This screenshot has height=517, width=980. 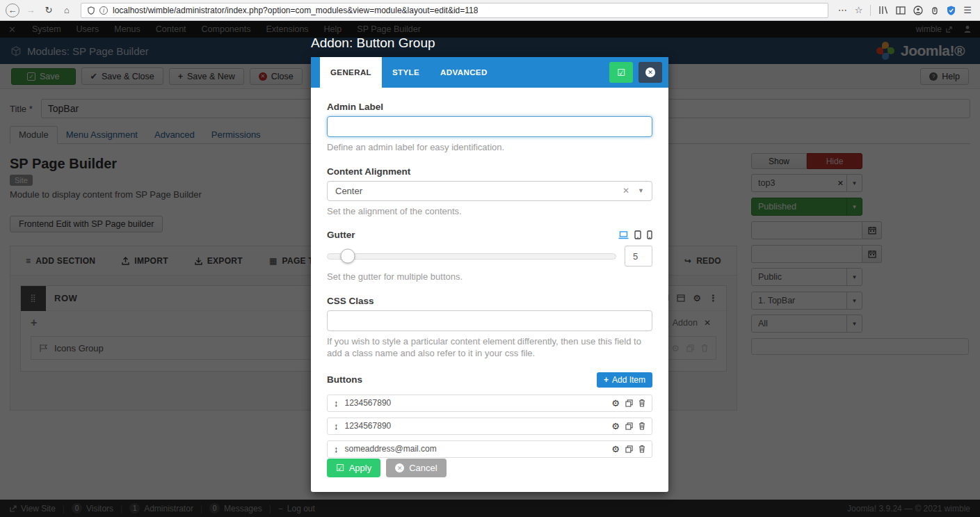 What do you see at coordinates (464, 72) in the screenshot?
I see `tab-advanced: ADVANCED` at bounding box center [464, 72].